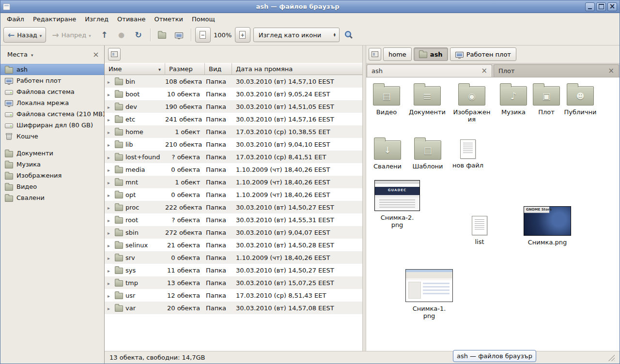  Describe the element at coordinates (397, 204) in the screenshot. I see `icon-view-item: GUADEC Снимка-2.png` at that location.